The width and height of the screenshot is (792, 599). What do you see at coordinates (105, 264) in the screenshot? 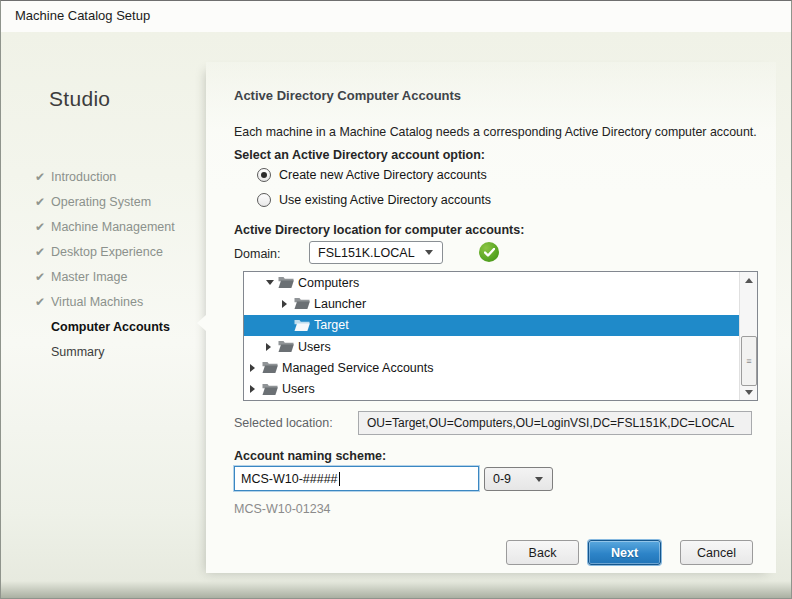
I see `wizard-steps-list: Introduction Operating System Machine Ma…` at bounding box center [105, 264].